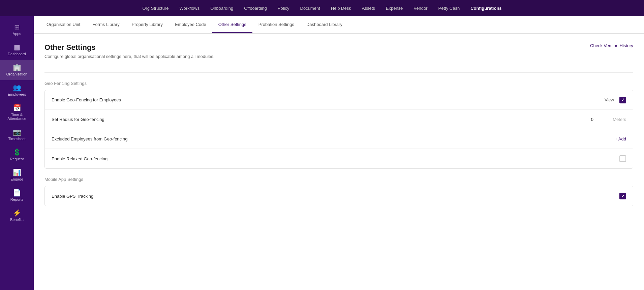 This screenshot has width=644, height=290. I want to click on geo-fencing-radius-row: Set Radius for Geo-fencing Meters, so click(339, 120).